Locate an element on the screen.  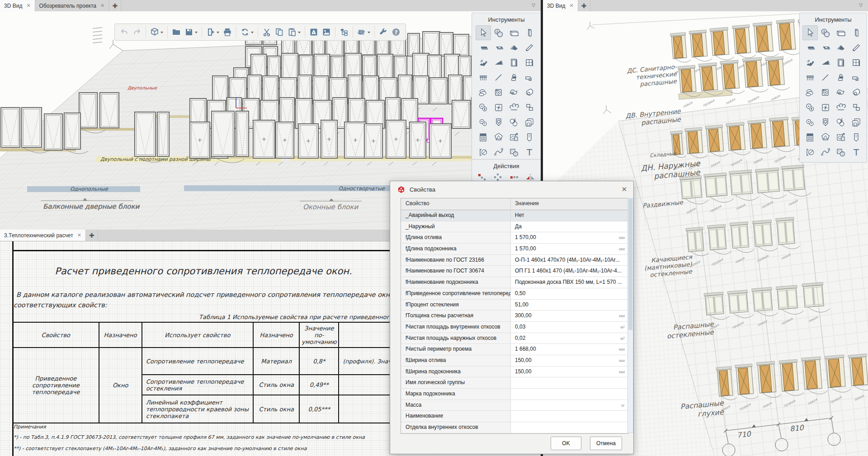
sync-icon is located at coordinates (247, 32).